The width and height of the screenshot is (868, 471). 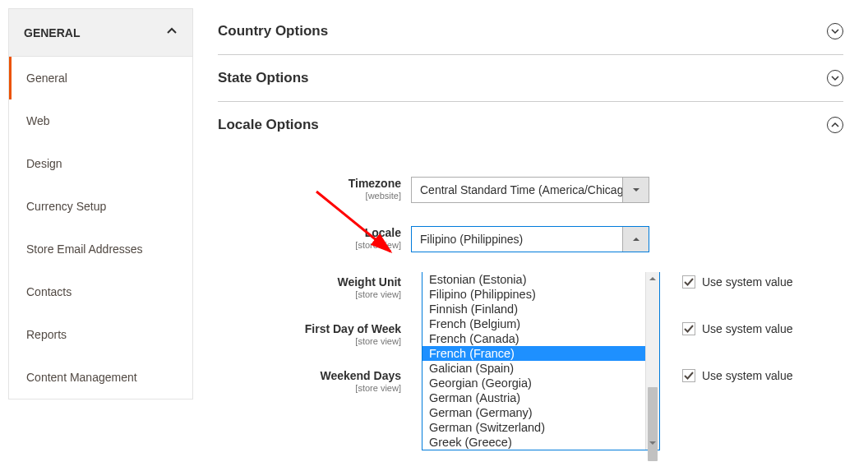 What do you see at coordinates (531, 125) in the screenshot?
I see `section-locale-options: Locale Options` at bounding box center [531, 125].